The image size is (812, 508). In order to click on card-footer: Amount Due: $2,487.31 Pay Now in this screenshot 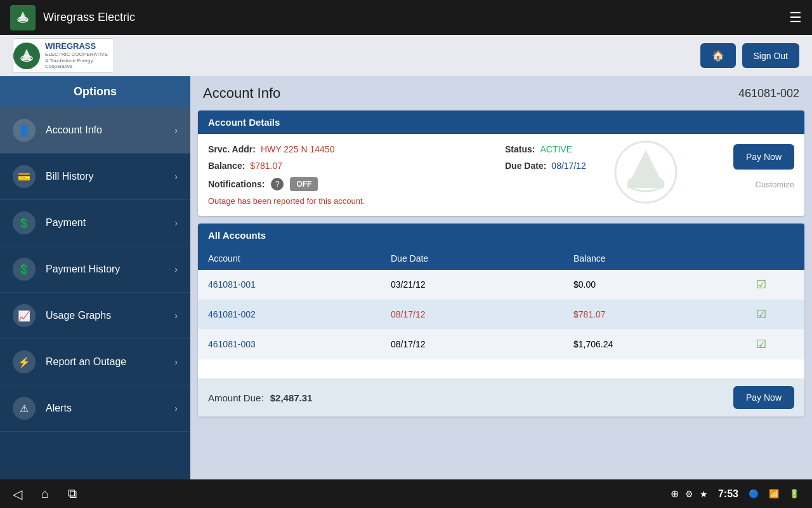, I will do `click(501, 398)`.